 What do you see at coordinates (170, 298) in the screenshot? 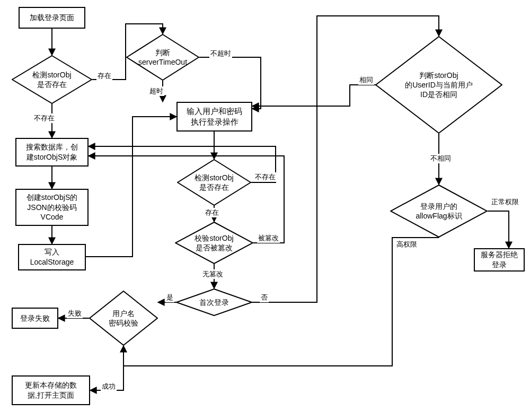
I see `edge-label-yes: 是` at bounding box center [170, 298].